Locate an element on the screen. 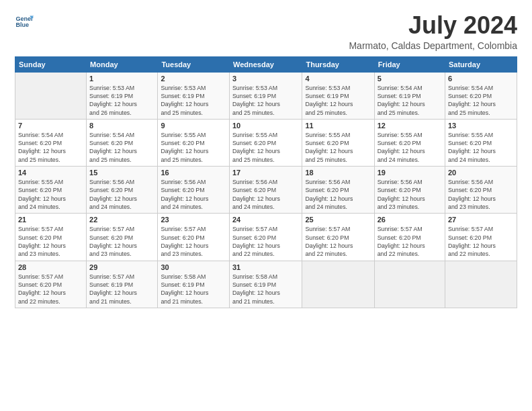 Image resolution: width=532 pixels, height=411 pixels. calendar-cell: 16Sunrise: 5:56 AM Sunset: 6:20 PM Dayli… is located at coordinates (193, 190).